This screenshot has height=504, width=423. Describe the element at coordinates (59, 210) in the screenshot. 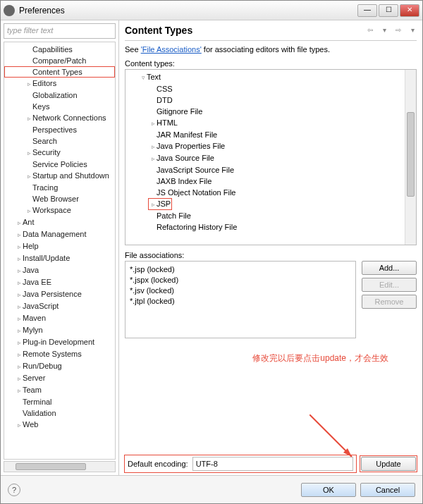

I see `tree-item: ▹Workspace` at that location.